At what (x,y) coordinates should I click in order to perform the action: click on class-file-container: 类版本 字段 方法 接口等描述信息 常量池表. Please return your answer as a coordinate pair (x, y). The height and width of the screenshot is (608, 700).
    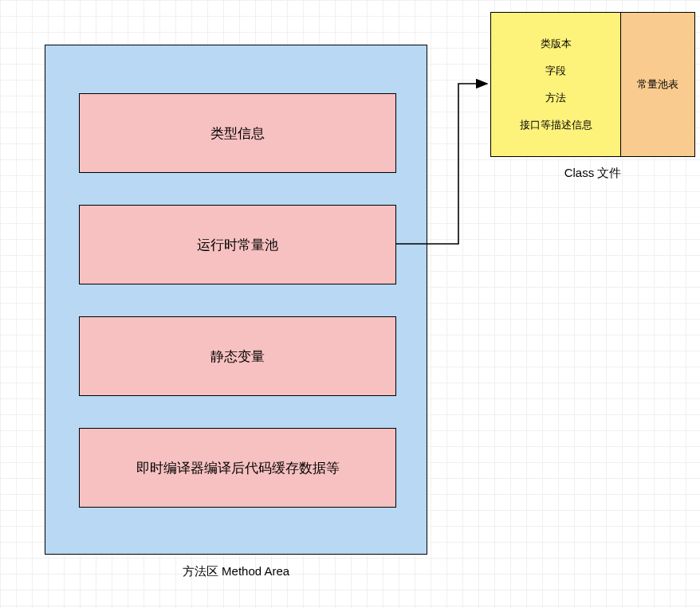
    Looking at the image, I should click on (593, 84).